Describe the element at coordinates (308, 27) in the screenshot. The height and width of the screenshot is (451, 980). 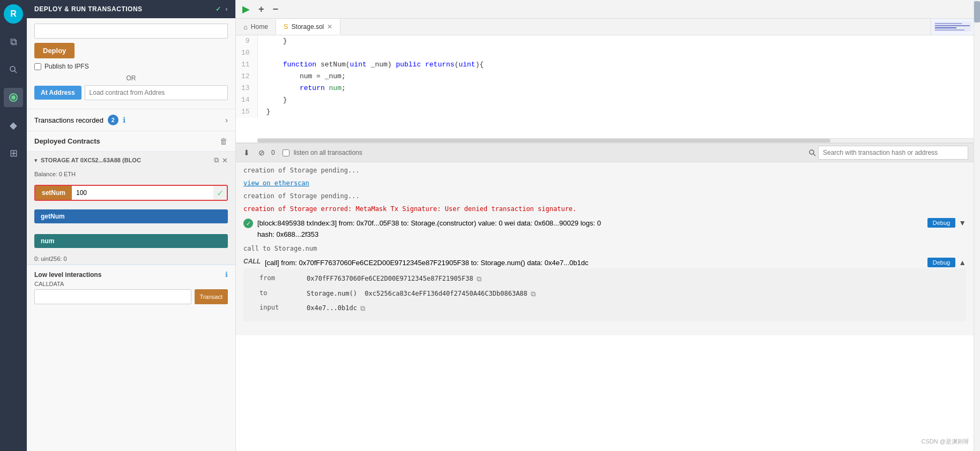
I see `tab-storage-sol: S Storage.sol ✕` at that location.